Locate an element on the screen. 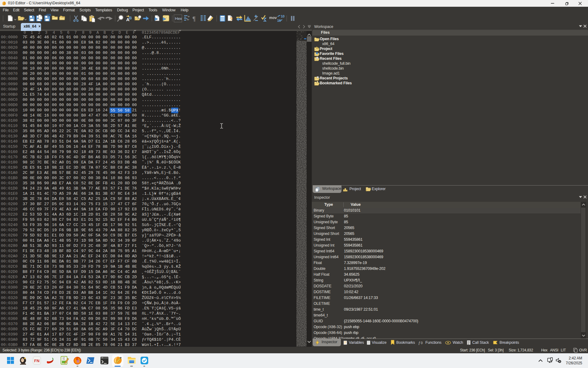  svg-text: 10 is located at coordinates (283, 16).